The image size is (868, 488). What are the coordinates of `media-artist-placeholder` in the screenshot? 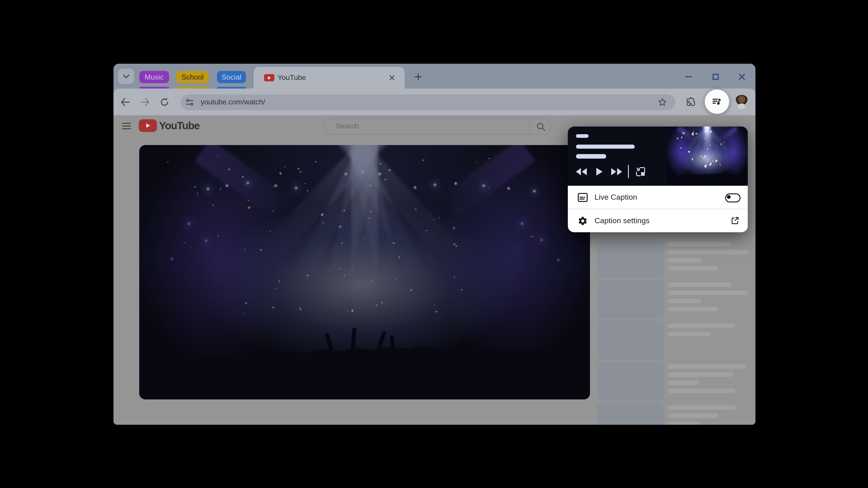 It's located at (591, 156).